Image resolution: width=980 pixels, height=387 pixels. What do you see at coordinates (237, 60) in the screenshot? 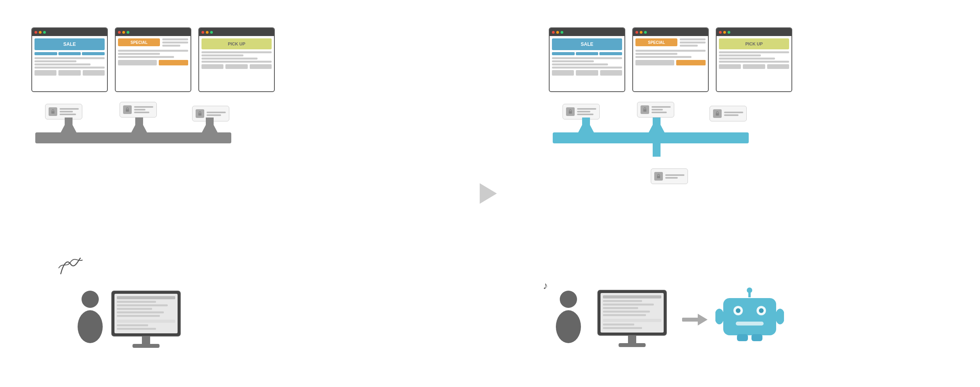
I see `left-browser-pickup: PICK UP` at bounding box center [237, 60].